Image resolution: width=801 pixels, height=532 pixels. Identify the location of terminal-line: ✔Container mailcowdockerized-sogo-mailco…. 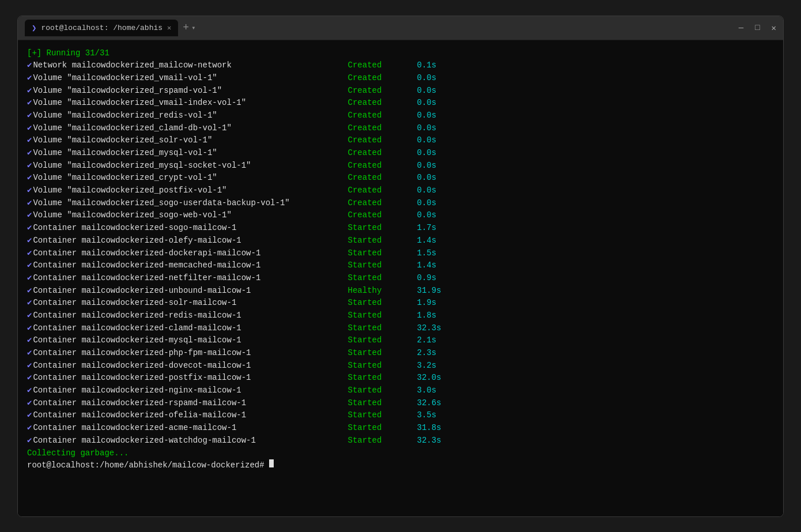
(400, 228).